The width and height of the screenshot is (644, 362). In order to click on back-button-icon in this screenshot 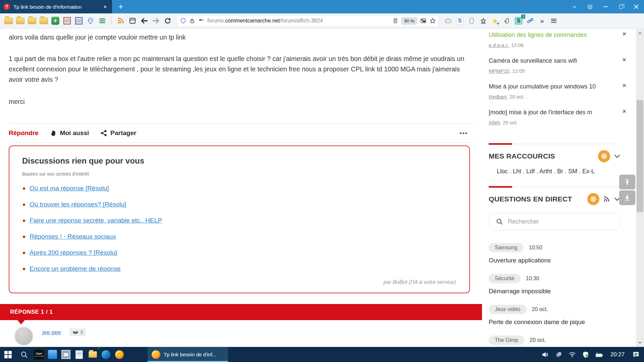, I will do `click(144, 21)`.